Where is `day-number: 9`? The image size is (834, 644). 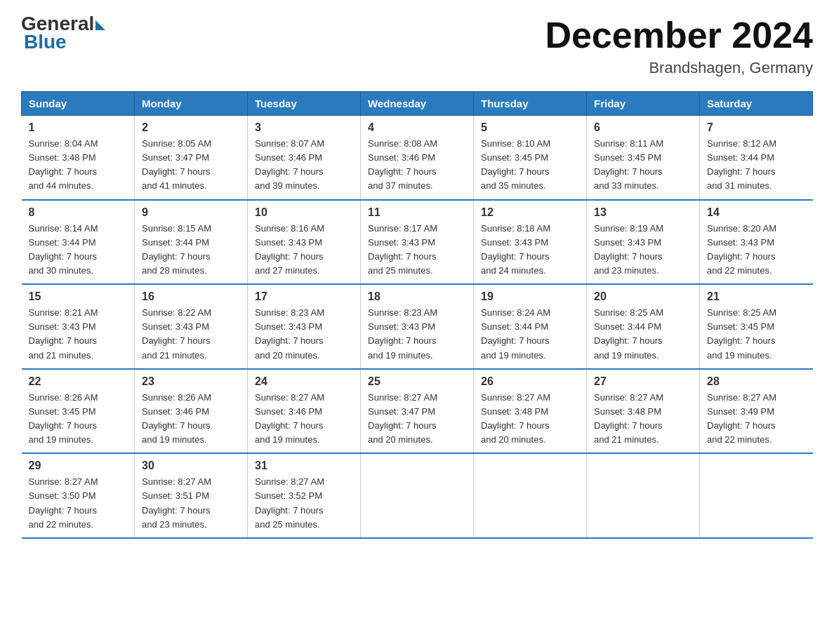
day-number: 9 is located at coordinates (191, 213).